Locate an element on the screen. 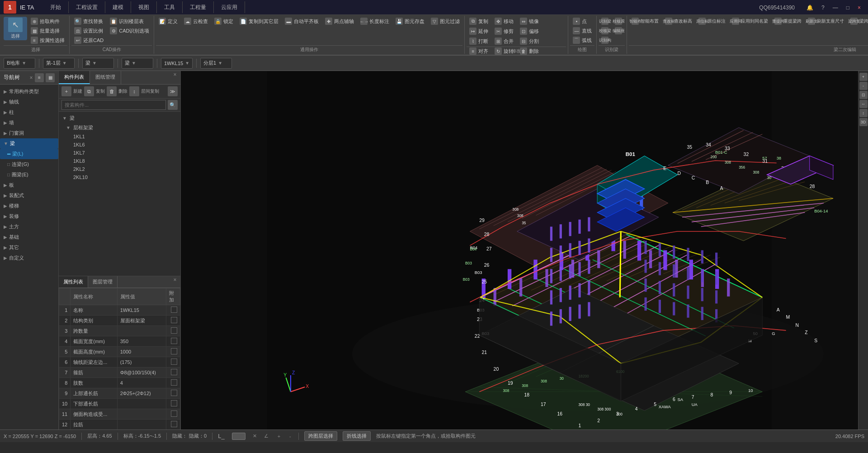  set-scale-btn: ⚖ 设置比例 is located at coordinates (89, 31).